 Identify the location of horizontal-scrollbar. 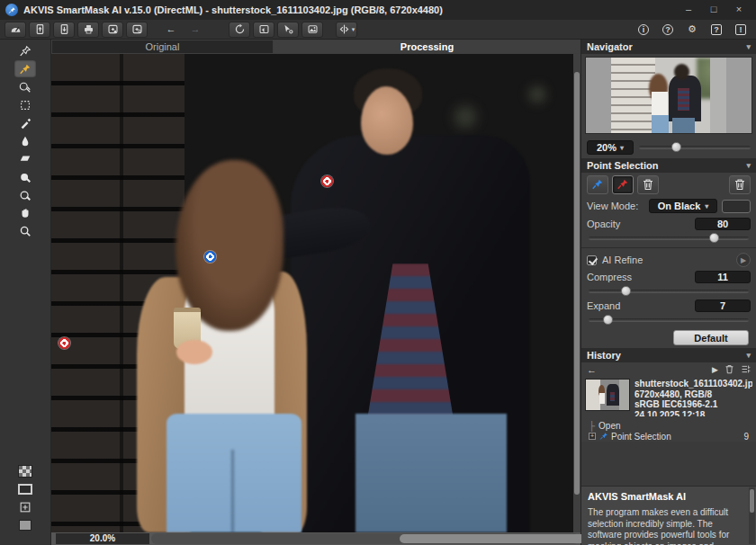
(365, 539).